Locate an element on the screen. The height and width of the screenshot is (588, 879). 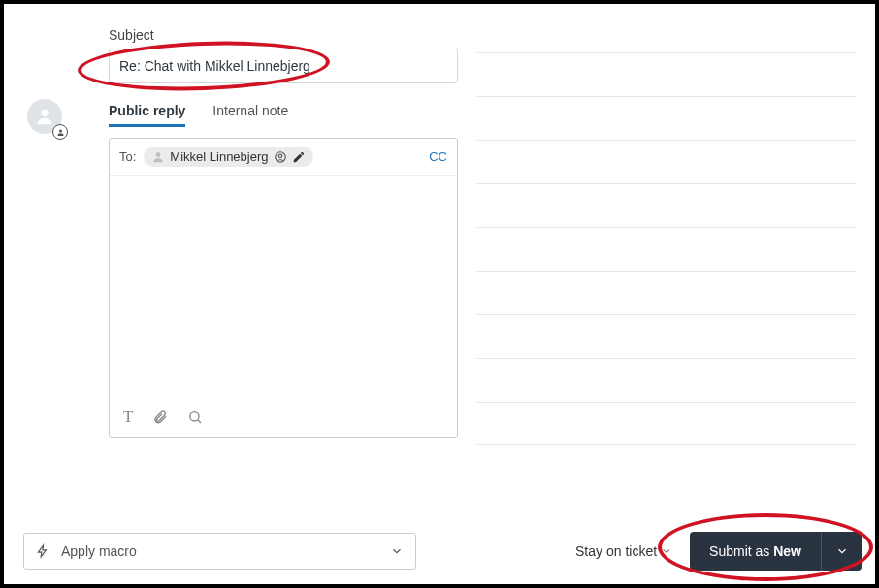
search-icon is located at coordinates (195, 417).